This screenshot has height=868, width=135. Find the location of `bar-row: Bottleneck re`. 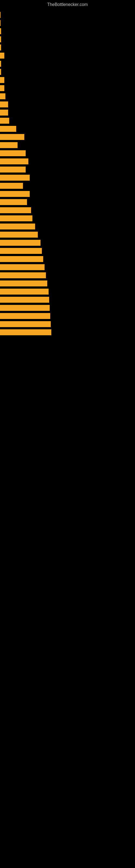

bar-row: Bottleneck re is located at coordinates (68, 186).